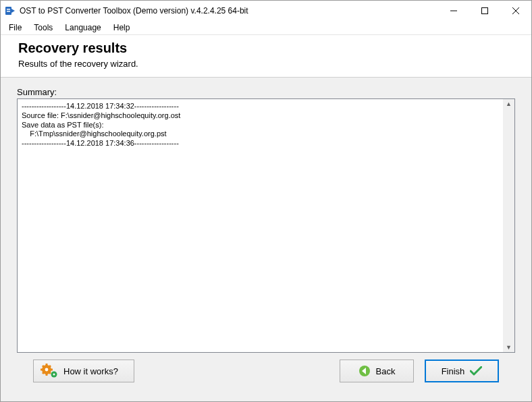 The image size is (532, 402). I want to click on window-title: OST to PST Converter Toolbox (Demo versi…, so click(134, 11).